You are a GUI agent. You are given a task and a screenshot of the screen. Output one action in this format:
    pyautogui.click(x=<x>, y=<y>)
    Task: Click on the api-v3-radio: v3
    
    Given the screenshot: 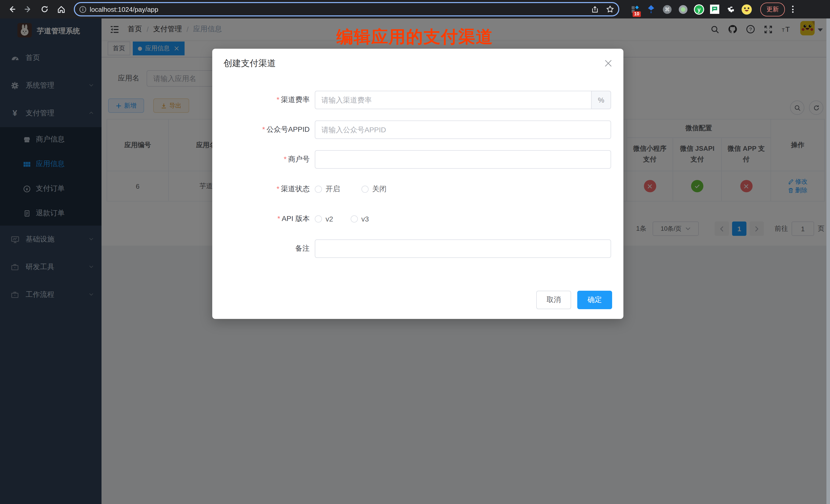 What is the action you would take?
    pyautogui.click(x=360, y=219)
    